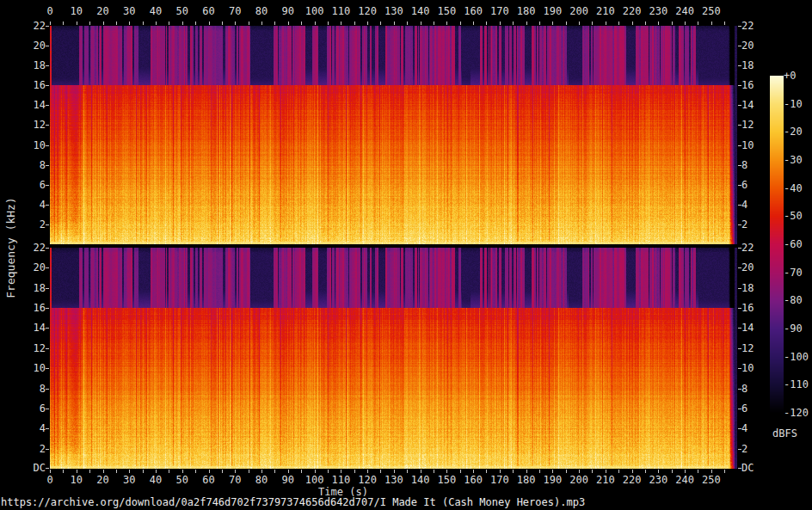 This screenshot has height=510, width=812. I want to click on source-url: https://archive.org/download/0a2f746d702…, so click(292, 502).